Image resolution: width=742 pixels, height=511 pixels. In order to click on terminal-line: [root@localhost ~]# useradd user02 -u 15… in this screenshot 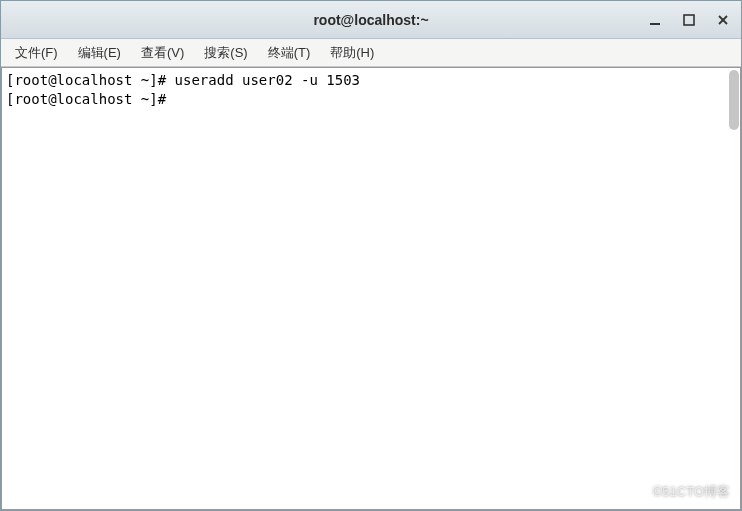, I will do `click(183, 80)`.